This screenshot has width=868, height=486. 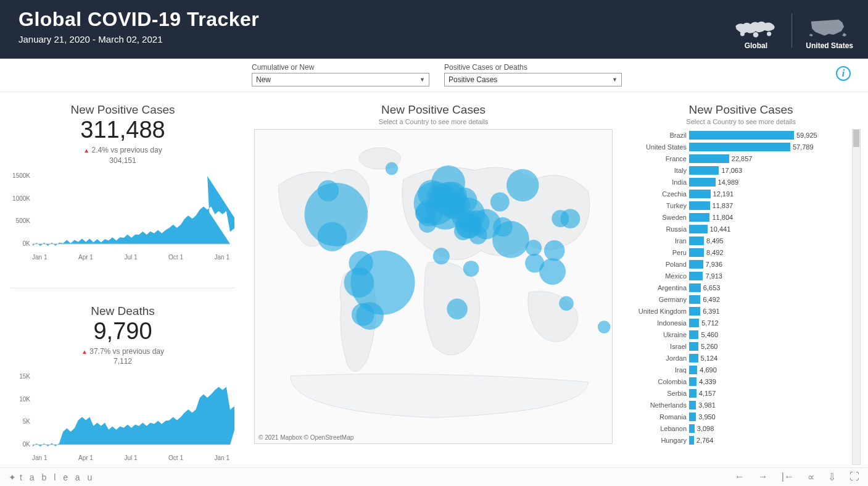 I want to click on country-label: Jordan, so click(x=655, y=358).